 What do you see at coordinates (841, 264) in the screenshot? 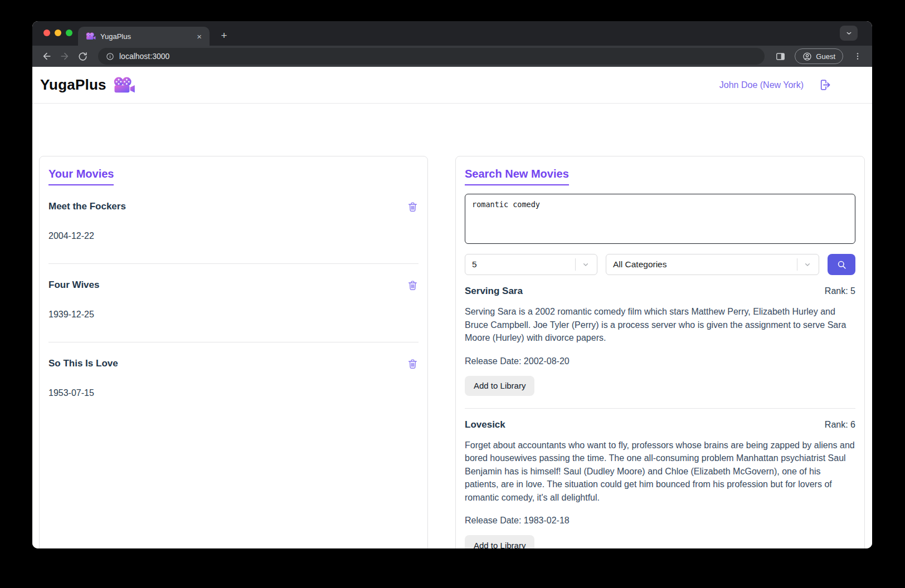
I see `search-button` at bounding box center [841, 264].